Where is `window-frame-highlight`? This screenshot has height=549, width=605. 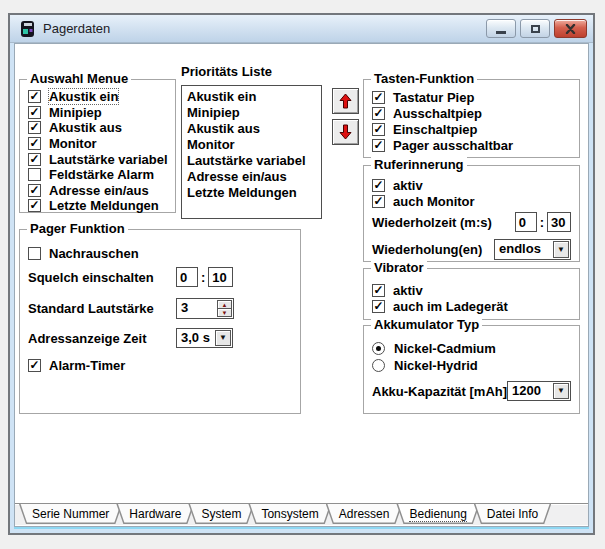
window-frame-highlight is located at coordinates (302, 528).